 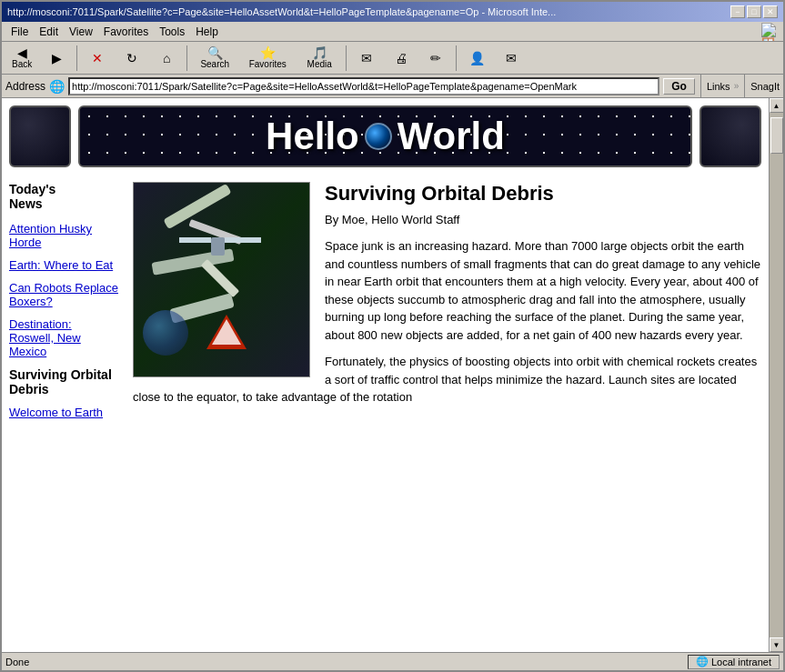 What do you see at coordinates (267, 53) in the screenshot?
I see `star-icon: ⭐` at bounding box center [267, 53].